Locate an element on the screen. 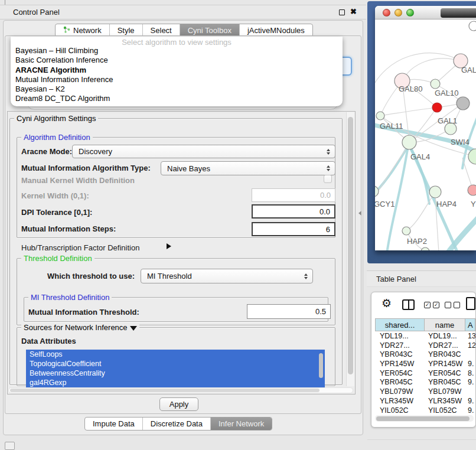 This screenshot has width=476, height=450. tab-discretize-data: Discretize Data is located at coordinates (177, 424).